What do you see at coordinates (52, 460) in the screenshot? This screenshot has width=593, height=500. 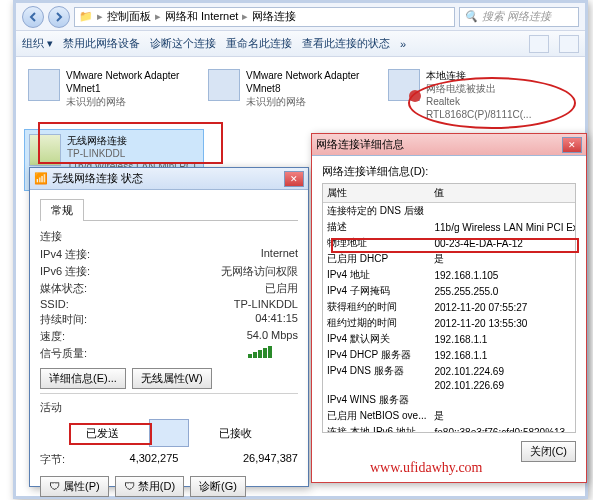 I see `bytes-label: 字节:` at bounding box center [52, 460].